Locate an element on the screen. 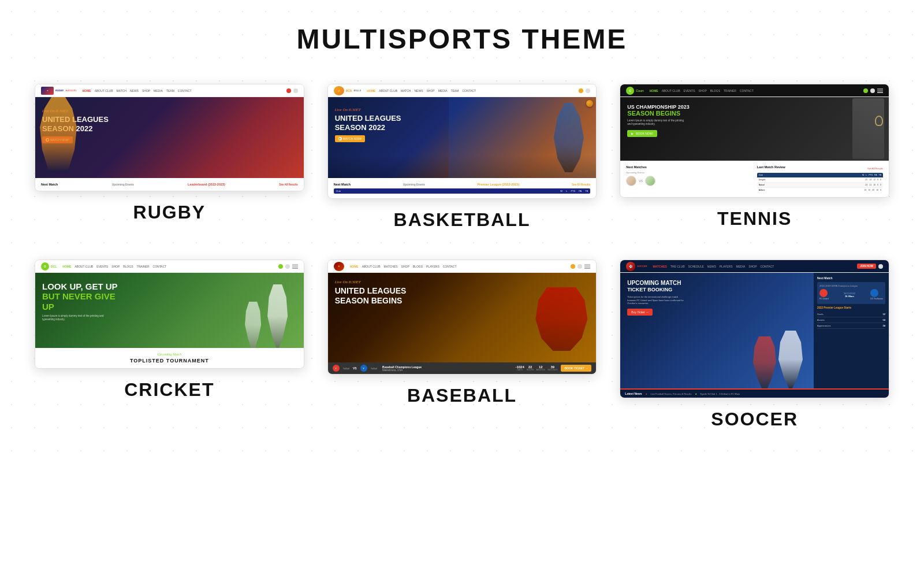 Image resolution: width=924 pixels, height=578 pixels. team1-logo: Y is located at coordinates (336, 368).